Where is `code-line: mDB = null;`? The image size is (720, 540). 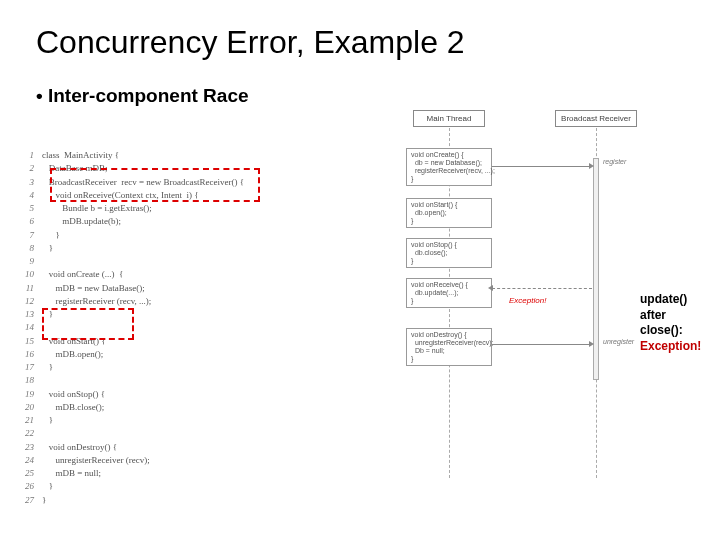 code-line: mDB = null; is located at coordinates (143, 474).